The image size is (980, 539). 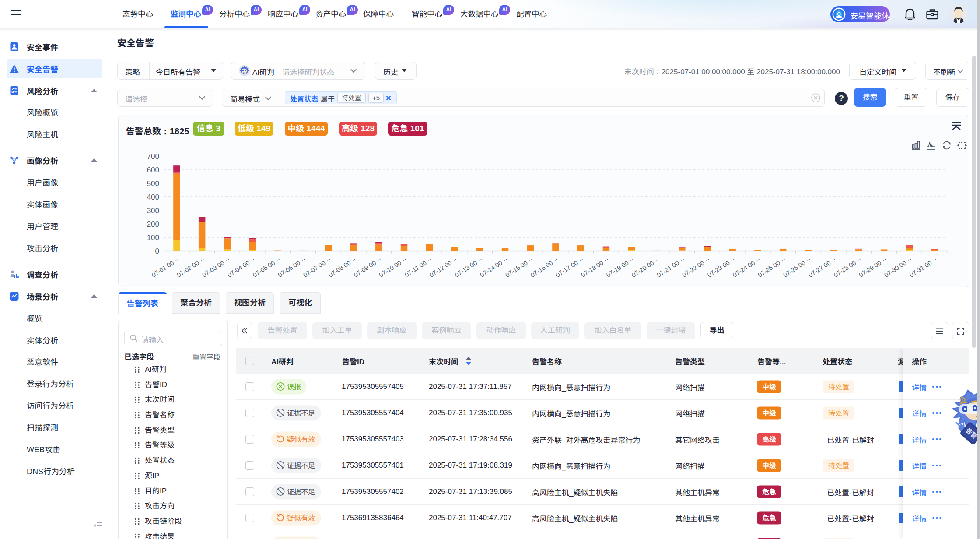 I want to click on svg-text: 600, so click(x=153, y=170).